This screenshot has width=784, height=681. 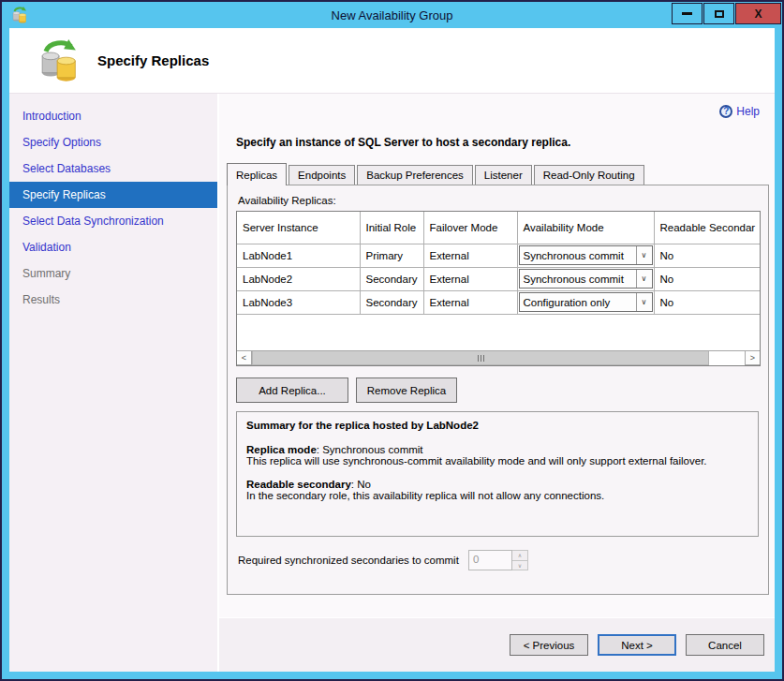 I want to click on replicas-page-icon, so click(x=59, y=61).